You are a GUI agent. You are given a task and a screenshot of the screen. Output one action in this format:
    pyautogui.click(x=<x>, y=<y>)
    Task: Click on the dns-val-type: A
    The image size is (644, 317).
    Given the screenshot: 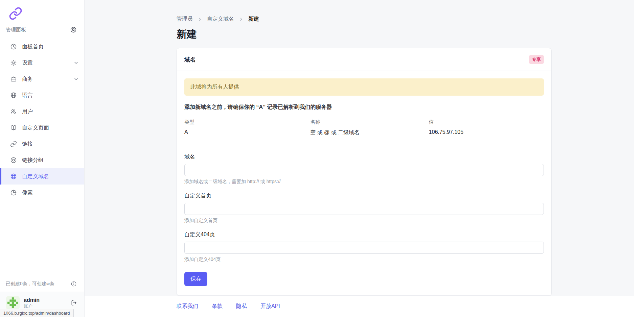 What is the action you would take?
    pyautogui.click(x=247, y=132)
    